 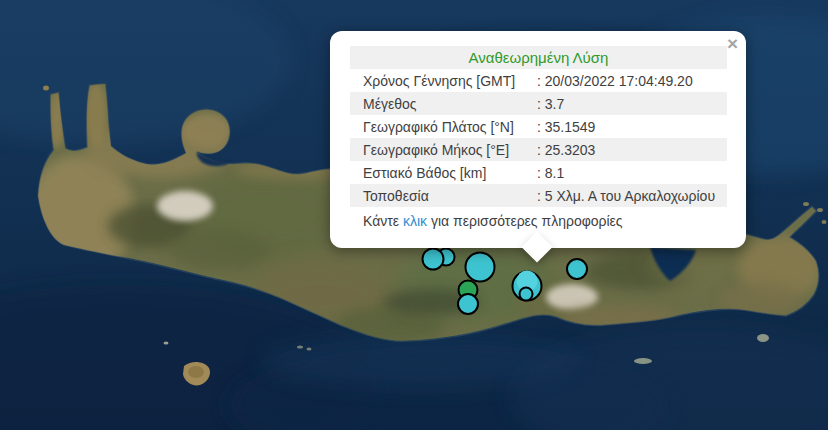 I want to click on popup-row-label: Γεωγραφικό Πλάτος [°N], so click(x=444, y=127).